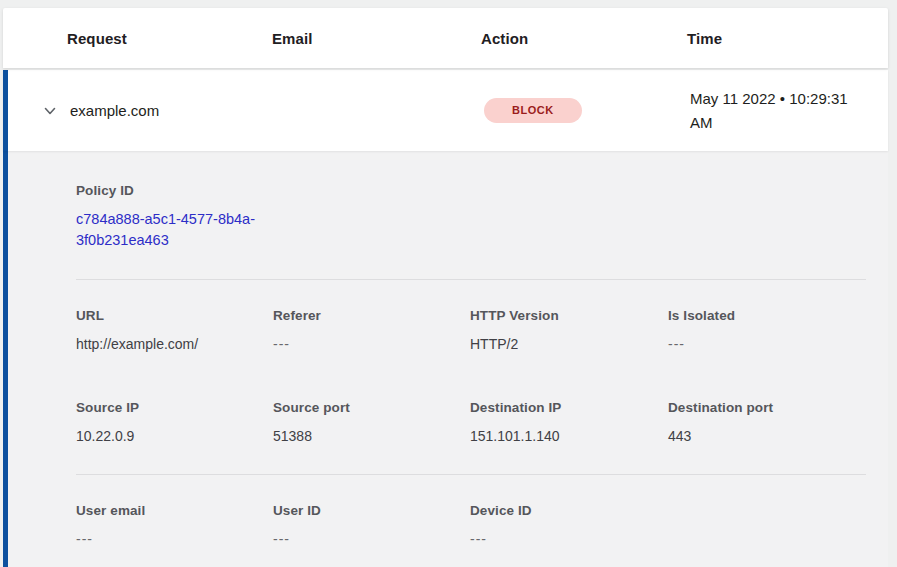 Image resolution: width=897 pixels, height=567 pixels. I want to click on field-label: Policy ID, so click(174, 190).